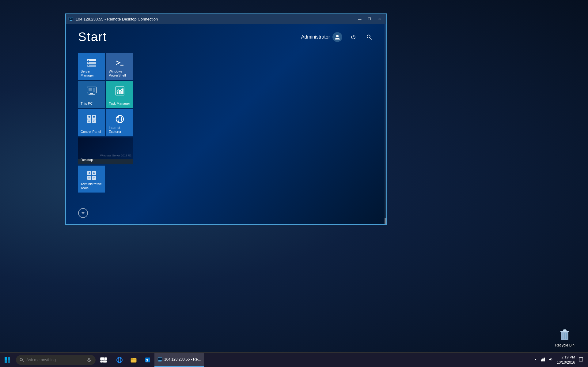 The width and height of the screenshot is (588, 367). Describe the element at coordinates (92, 179) in the screenshot. I see `tile-administrative-tools: AdministrativeTools` at that location.